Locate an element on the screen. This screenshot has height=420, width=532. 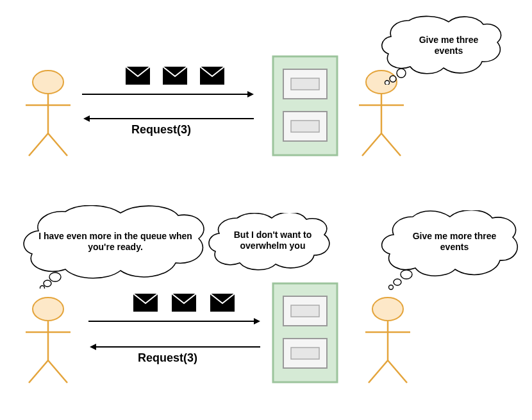
right-actor-bottom is located at coordinates (394, 342).